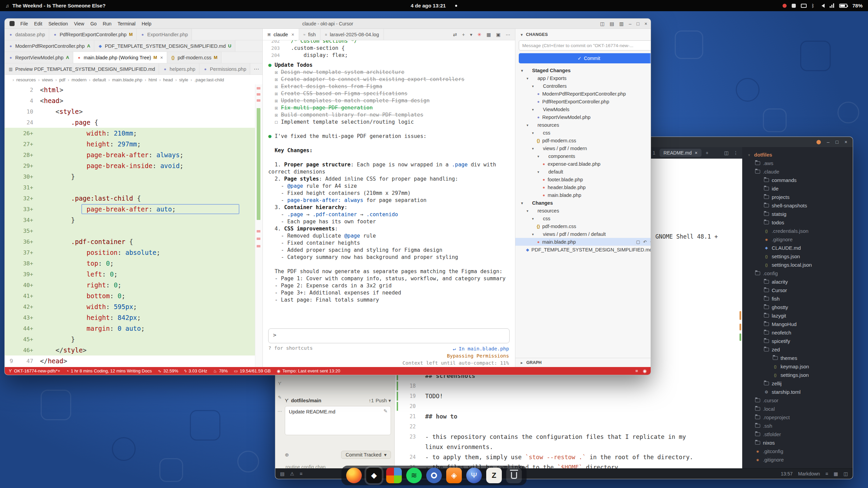 The width and height of the screenshot is (868, 488). I want to click on tree-item: zellij, so click(797, 384).